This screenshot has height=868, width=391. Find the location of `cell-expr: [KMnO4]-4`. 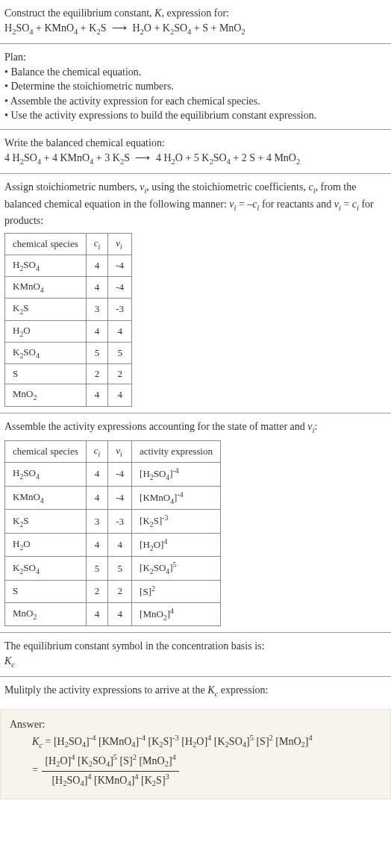

cell-expr: [KMnO4]-4 is located at coordinates (176, 498).